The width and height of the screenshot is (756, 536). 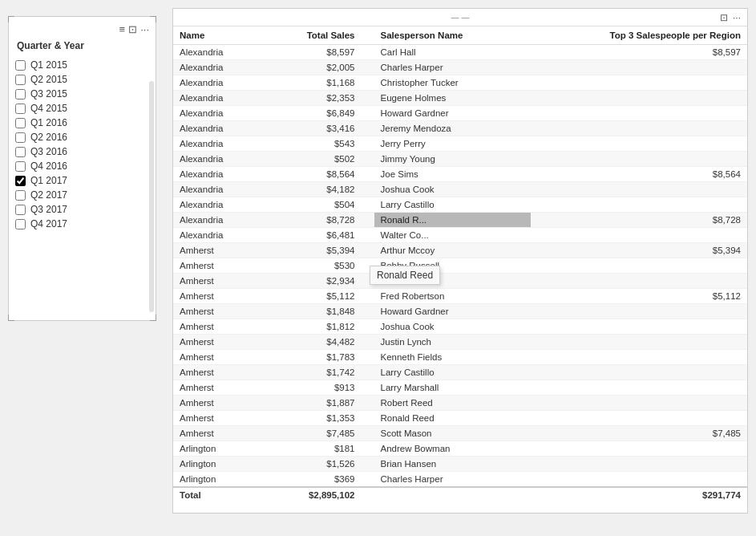 I want to click on filter-checkbox-q1-2015, so click(x=21, y=66).